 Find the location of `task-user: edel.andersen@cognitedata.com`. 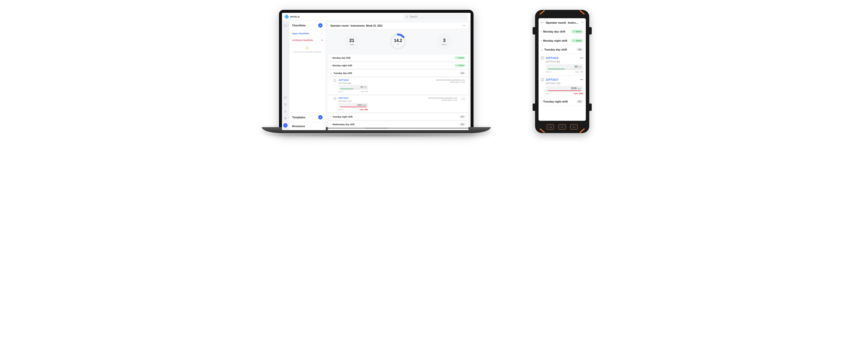

task-user: edel.andersen@cognitedata.com is located at coordinates (443, 98).